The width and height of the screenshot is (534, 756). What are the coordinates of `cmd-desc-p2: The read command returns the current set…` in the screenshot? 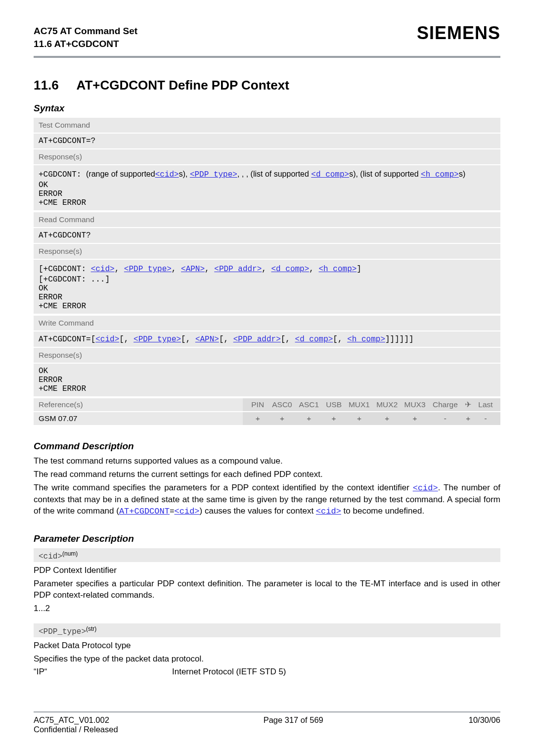 It's located at (267, 475).